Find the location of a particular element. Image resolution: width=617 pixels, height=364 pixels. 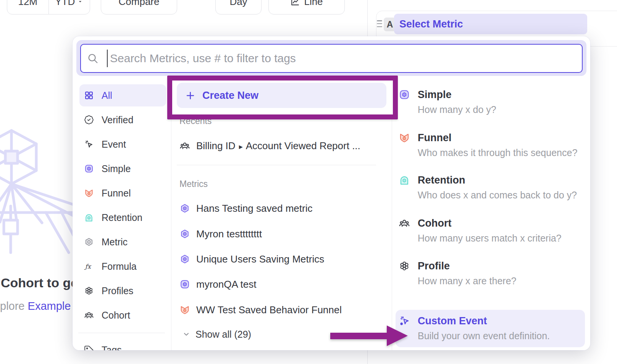

empty-state-headline: Cohort to ge is located at coordinates (39, 283).